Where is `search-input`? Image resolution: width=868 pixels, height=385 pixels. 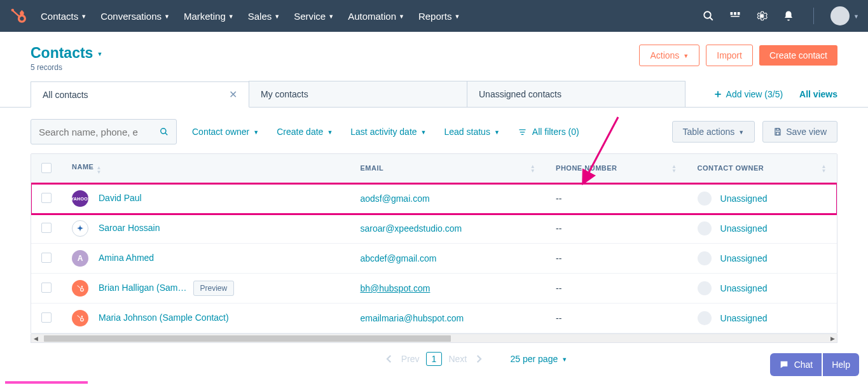
search-input is located at coordinates (99, 132).